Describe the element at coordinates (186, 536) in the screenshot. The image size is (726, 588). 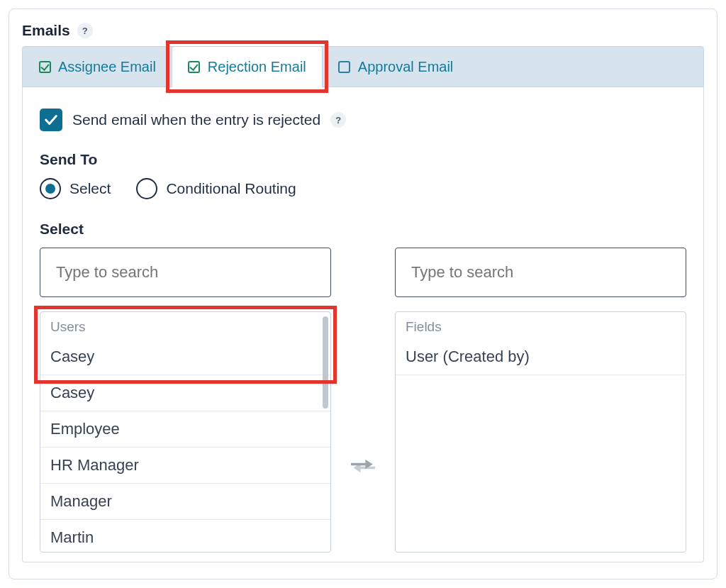
I see `list-item: Martin` at that location.